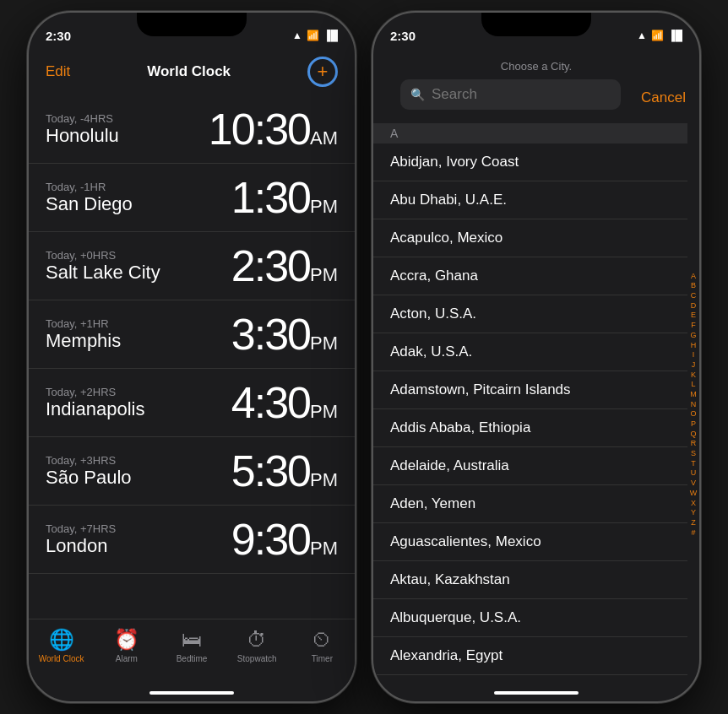 This screenshot has height=714, width=728. What do you see at coordinates (191, 646) in the screenshot?
I see `tab-bedtime: 🛏 Bedtime` at bounding box center [191, 646].